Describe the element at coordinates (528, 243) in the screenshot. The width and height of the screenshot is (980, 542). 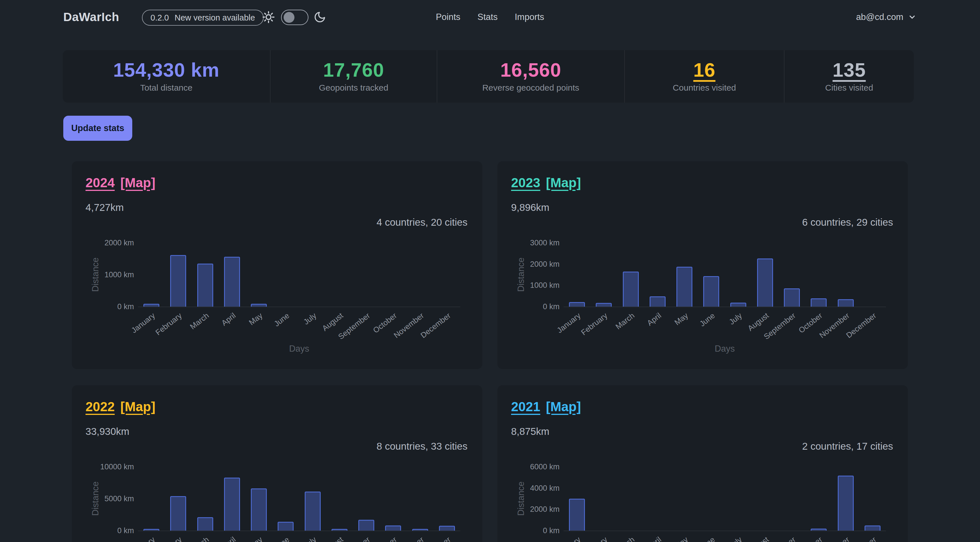
I see `y-axis-tick: 3000 km` at that location.